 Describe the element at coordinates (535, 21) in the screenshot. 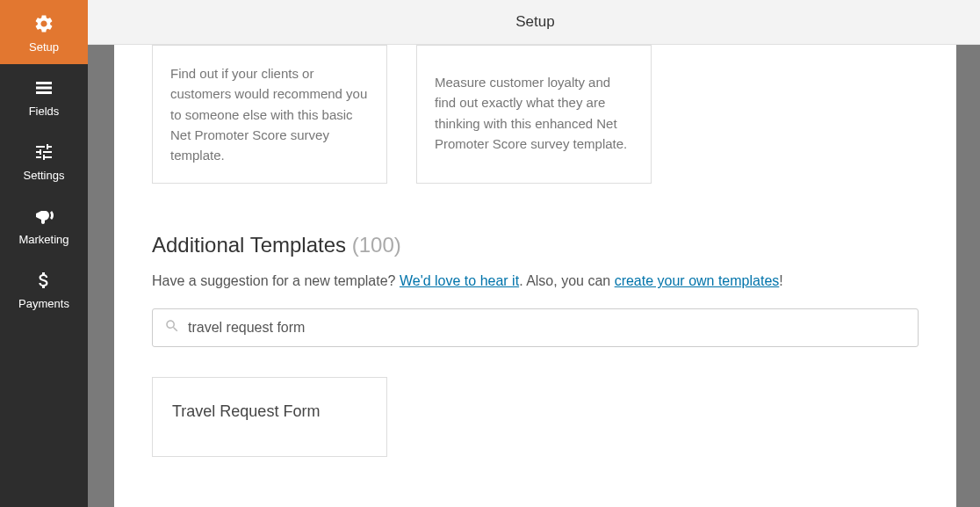

I see `page-title: Setup` at that location.